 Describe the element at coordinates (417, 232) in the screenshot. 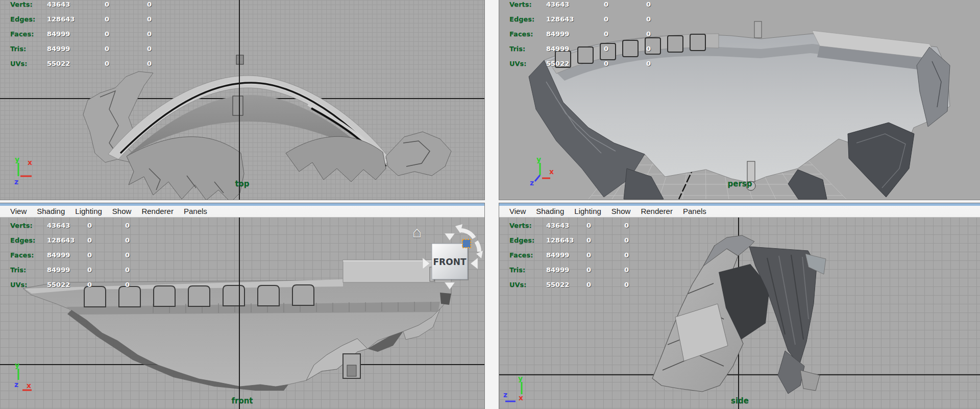

I see `viewcube-home-icon: ⌂` at that location.